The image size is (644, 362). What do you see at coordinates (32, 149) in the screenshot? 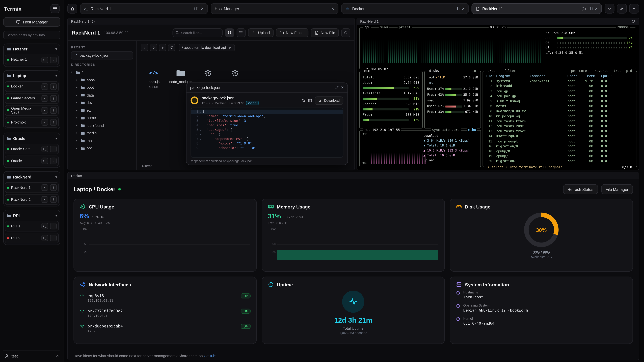
I see `host-row: Oracle Sam >_ ⋮` at bounding box center [32, 149].